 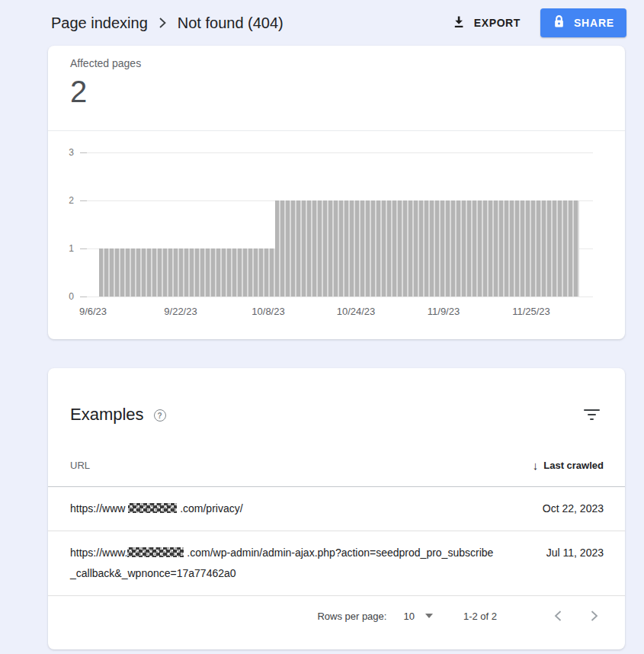 I want to click on y-tick-label: 1, so click(x=61, y=248).